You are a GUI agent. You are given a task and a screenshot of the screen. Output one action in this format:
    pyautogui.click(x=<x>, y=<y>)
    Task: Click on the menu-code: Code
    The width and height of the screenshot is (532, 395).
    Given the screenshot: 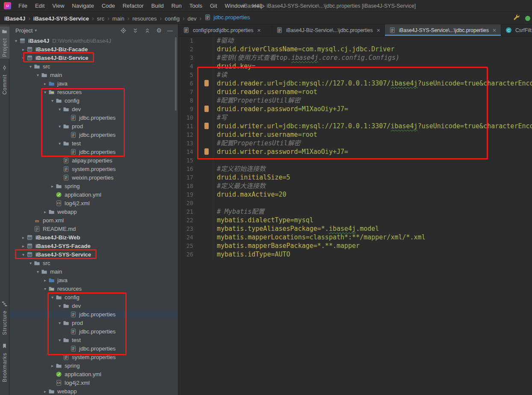 What is the action you would take?
    pyautogui.click(x=109, y=6)
    